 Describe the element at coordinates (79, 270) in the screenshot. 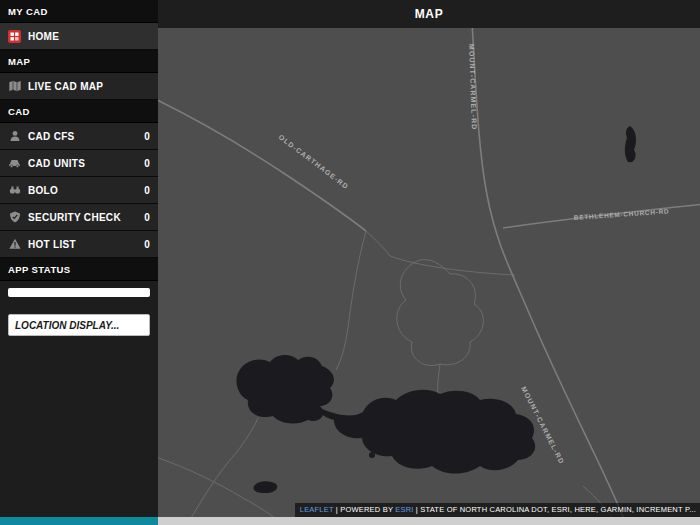

I see `section-header-app-status: APP STATUS` at that location.